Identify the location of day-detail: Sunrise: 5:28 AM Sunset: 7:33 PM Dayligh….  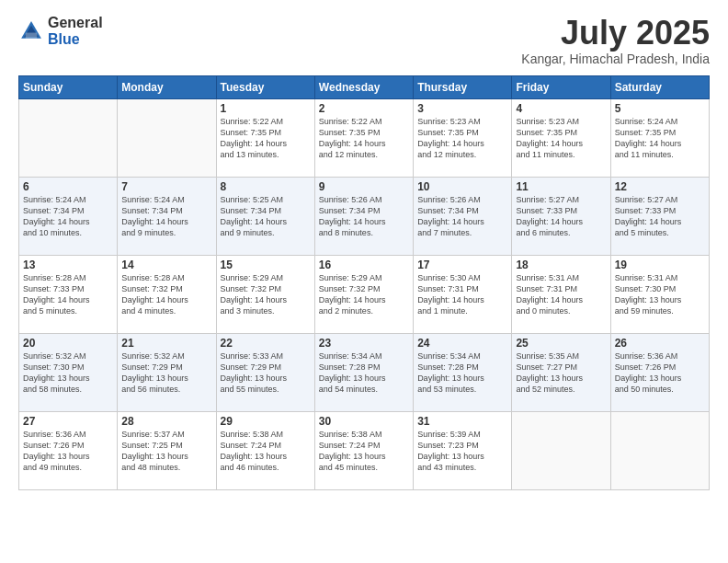
(68, 294).